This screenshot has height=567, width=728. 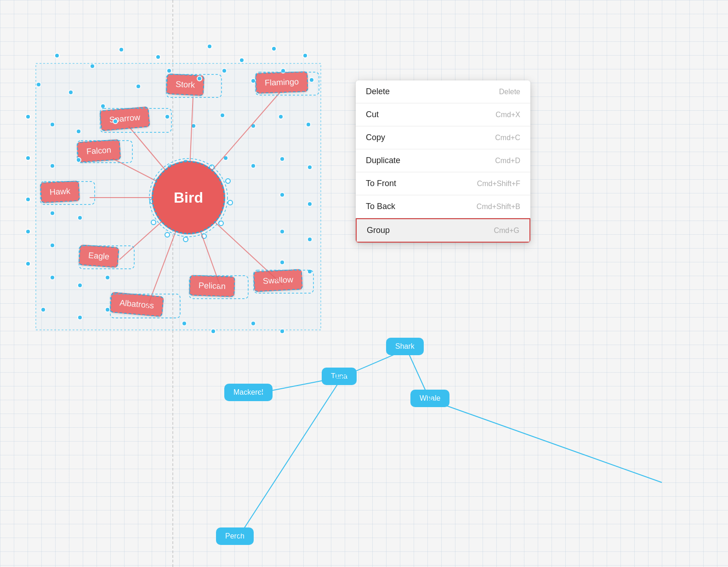 I want to click on menu-item-shortcut: Cmd+Shift+F, so click(x=499, y=184).